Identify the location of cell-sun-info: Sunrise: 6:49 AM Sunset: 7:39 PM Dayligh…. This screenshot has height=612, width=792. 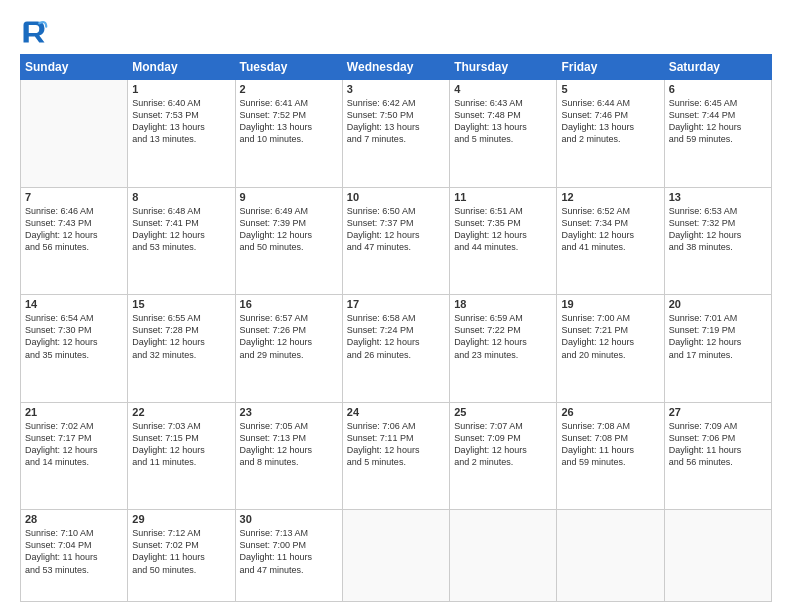
(289, 230).